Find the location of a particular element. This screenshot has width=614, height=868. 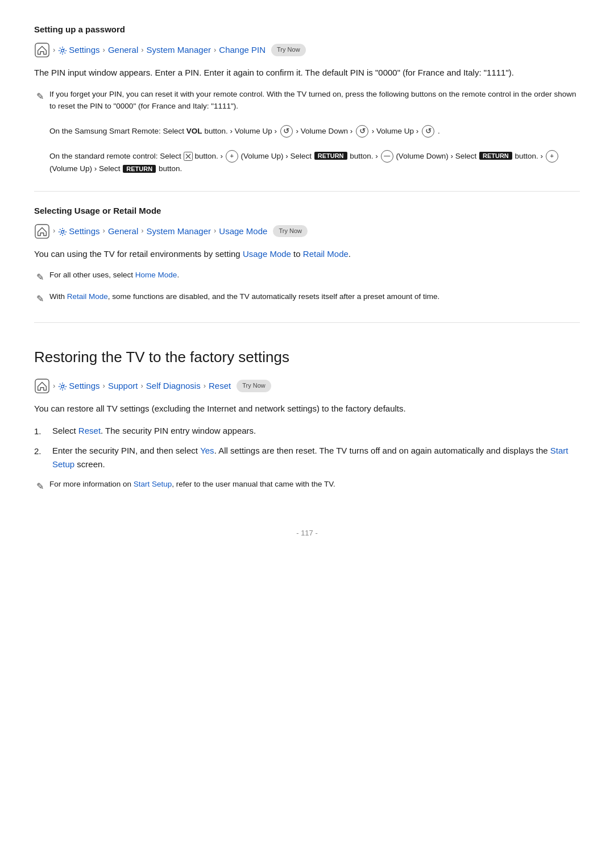

try-now-badge-3: Try Now is located at coordinates (254, 386).